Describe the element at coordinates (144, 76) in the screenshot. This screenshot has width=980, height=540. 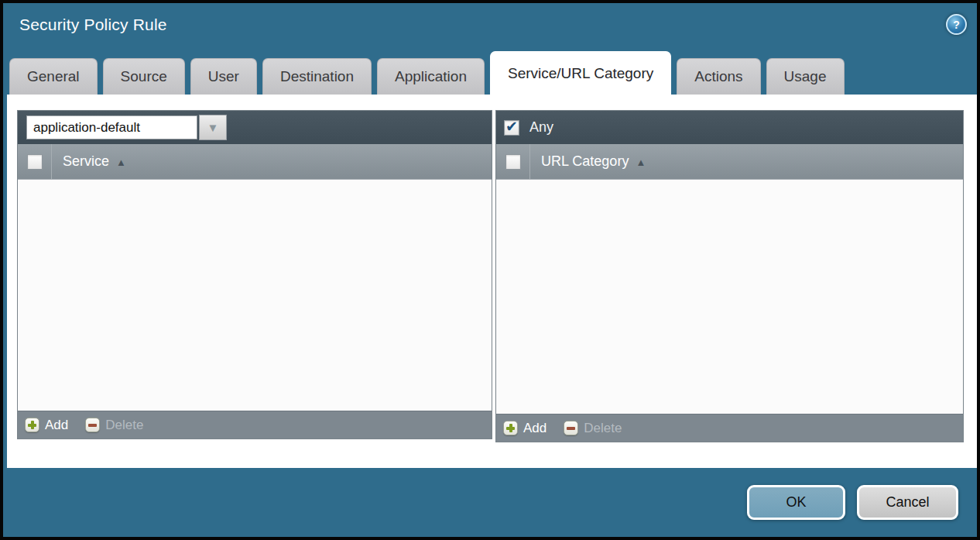
I see `tab-source: Source` at that location.